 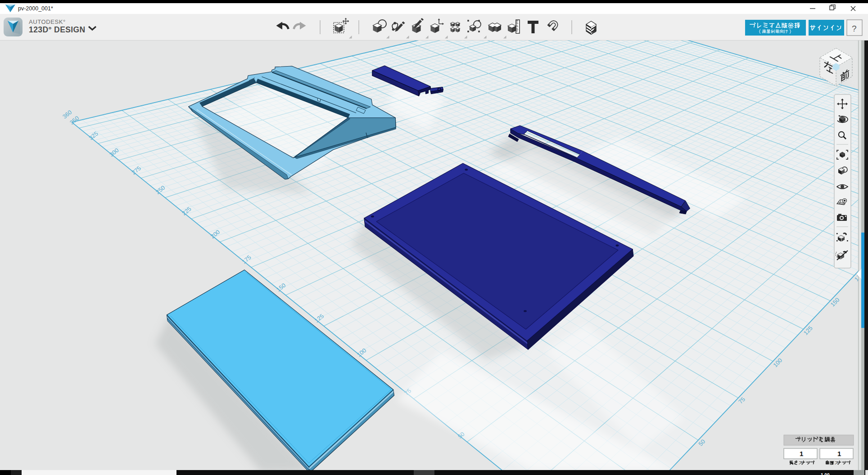 I want to click on svg-text: 1.00, so click(x=825, y=474).